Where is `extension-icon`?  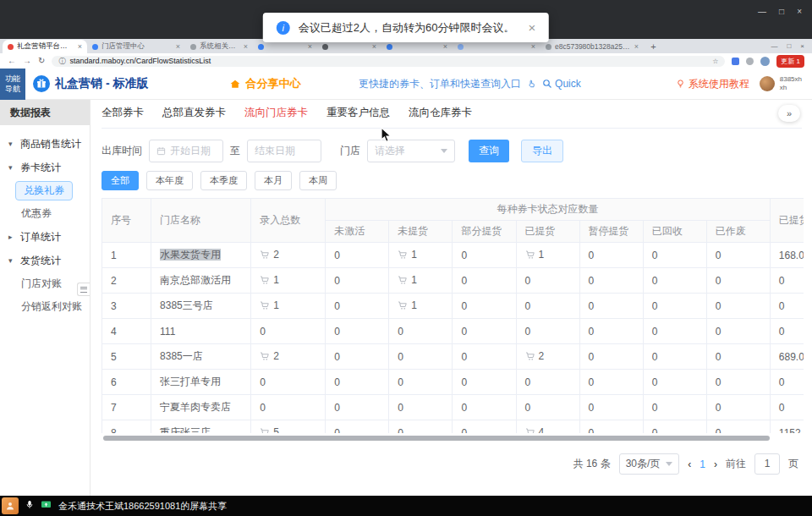 extension-icon is located at coordinates (736, 61).